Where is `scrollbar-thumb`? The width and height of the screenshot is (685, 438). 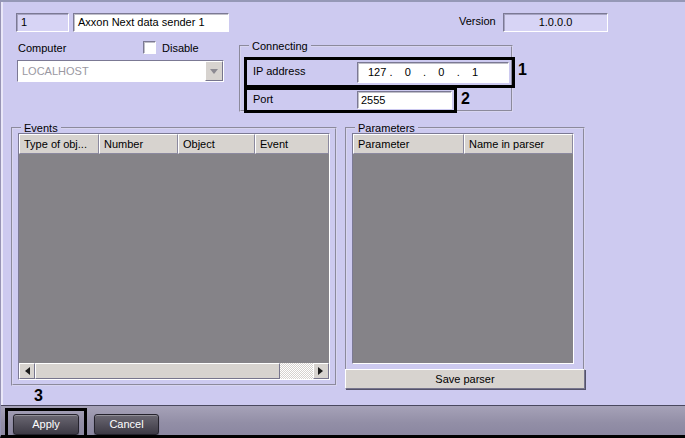
scrollbar-thumb is located at coordinates (158, 371).